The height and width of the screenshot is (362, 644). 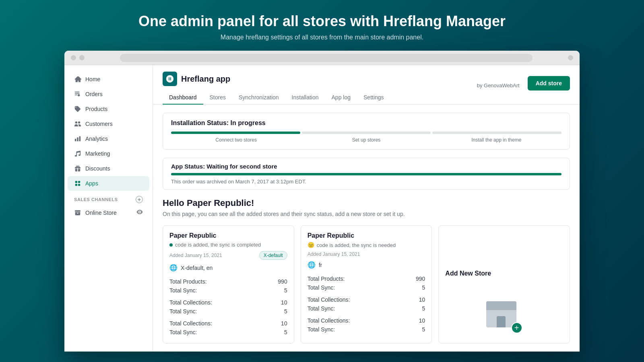 What do you see at coordinates (502, 315) in the screenshot?
I see `store-building-icon` at bounding box center [502, 315].